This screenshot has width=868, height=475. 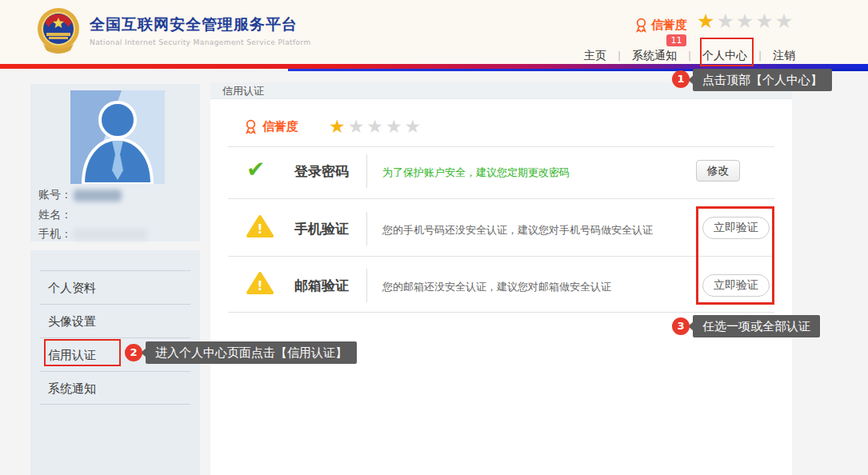 I want to click on tooltip-text: 任选一项或全部认证, so click(x=757, y=326).